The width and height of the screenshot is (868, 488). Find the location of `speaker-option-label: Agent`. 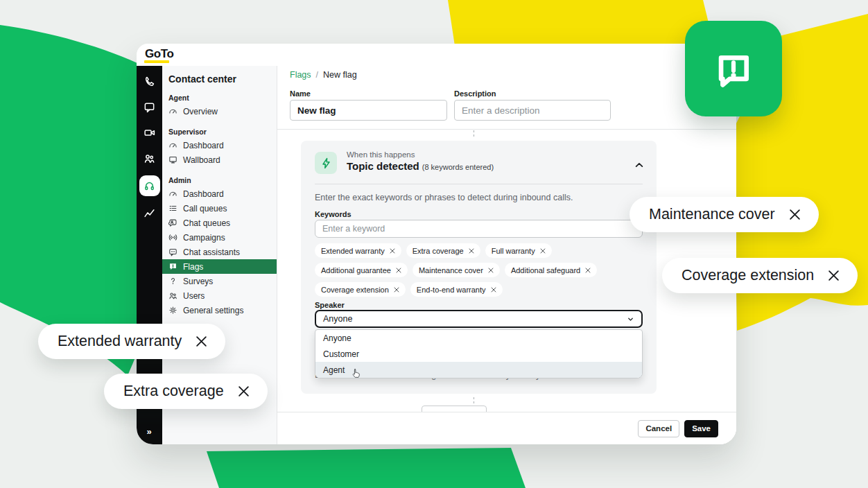

speaker-option-label: Agent is located at coordinates (334, 370).